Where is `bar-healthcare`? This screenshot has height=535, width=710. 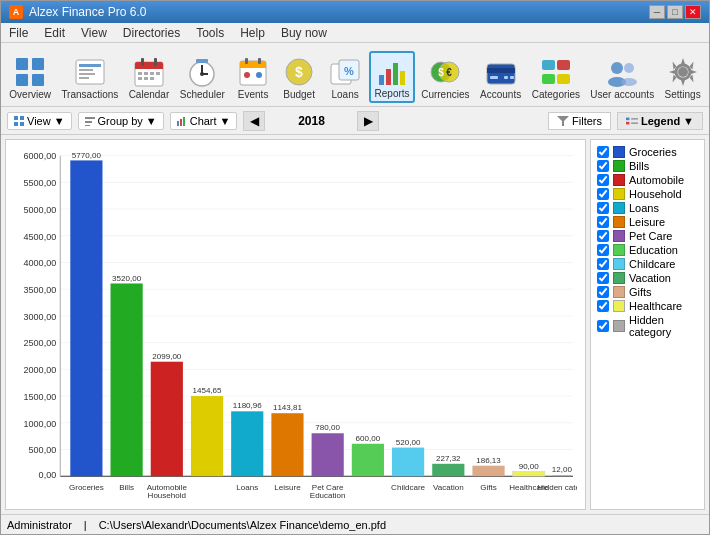 bar-healthcare is located at coordinates (529, 474).